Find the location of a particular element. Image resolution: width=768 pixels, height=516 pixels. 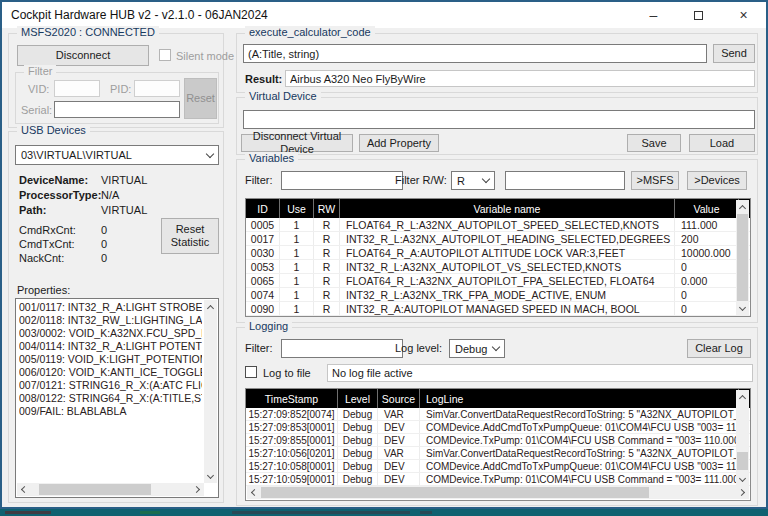

log-to-file-label: Log to file is located at coordinates (287, 373).